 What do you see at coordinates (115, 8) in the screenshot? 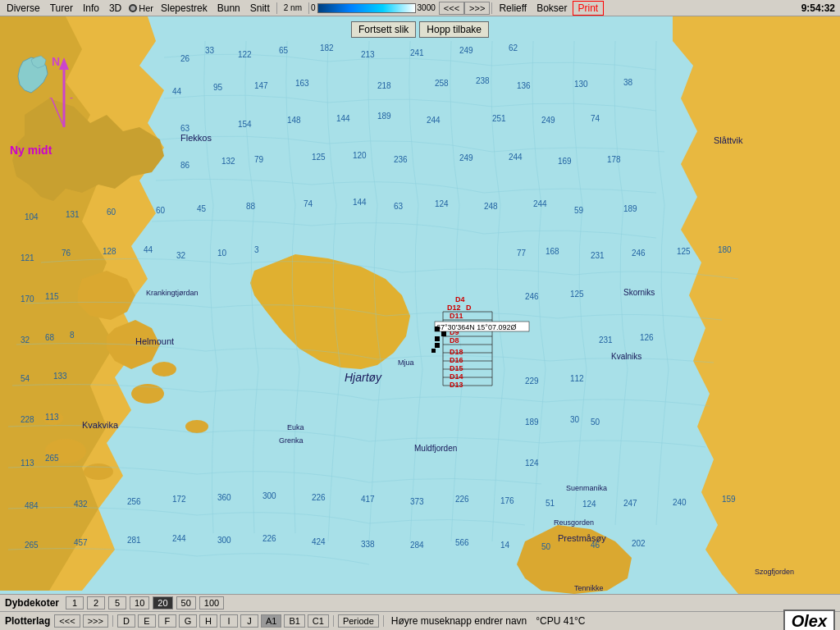
I see `menu-3d: 3D` at bounding box center [115, 8].